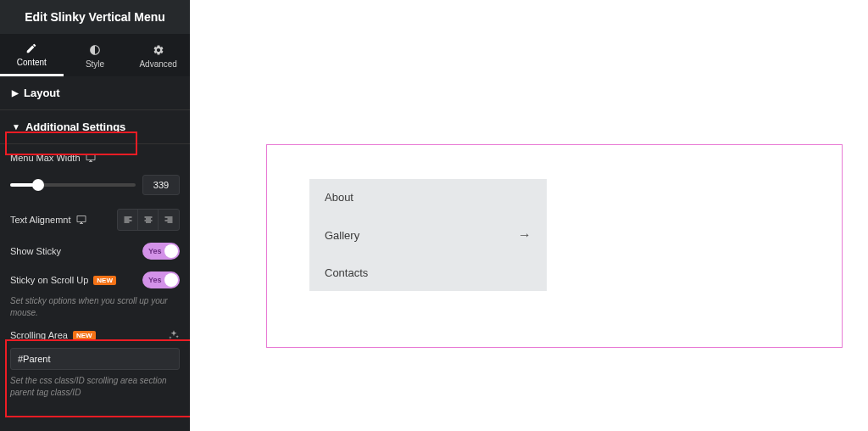 The width and height of the screenshot is (868, 431). Describe the element at coordinates (169, 220) in the screenshot. I see `align-right-icon` at that location.